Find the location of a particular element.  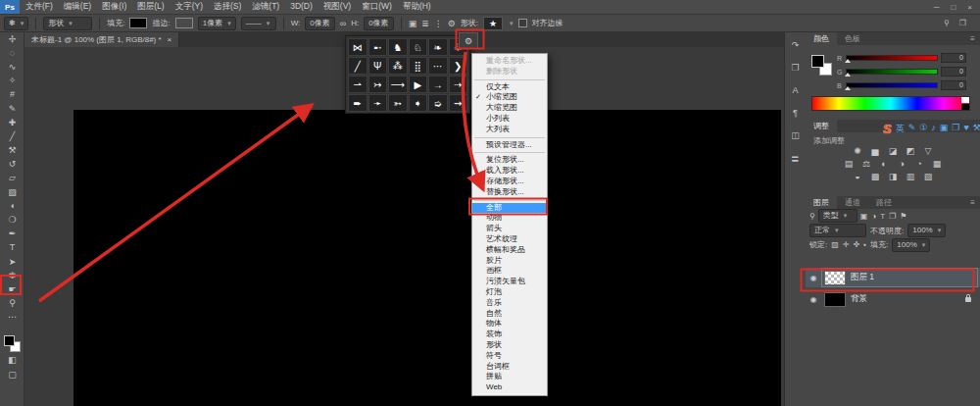

filter-adjustment-icon: ◑ is located at coordinates (874, 216).